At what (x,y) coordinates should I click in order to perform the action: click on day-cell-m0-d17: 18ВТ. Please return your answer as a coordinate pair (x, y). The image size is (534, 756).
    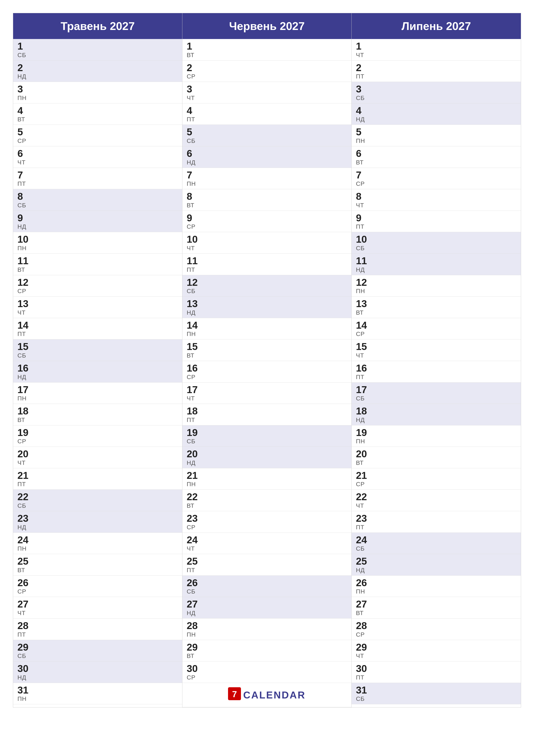
    Looking at the image, I should click on (98, 415).